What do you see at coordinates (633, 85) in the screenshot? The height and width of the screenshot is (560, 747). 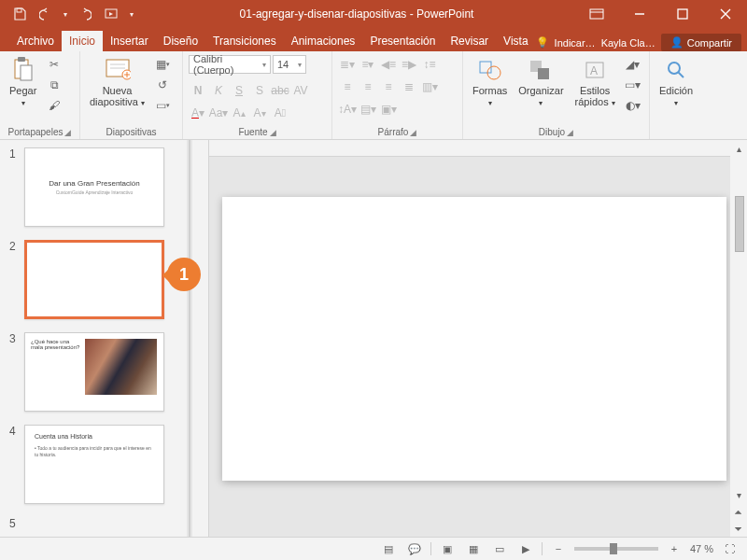 I see `shape-outline-icon: ▭▾` at bounding box center [633, 85].